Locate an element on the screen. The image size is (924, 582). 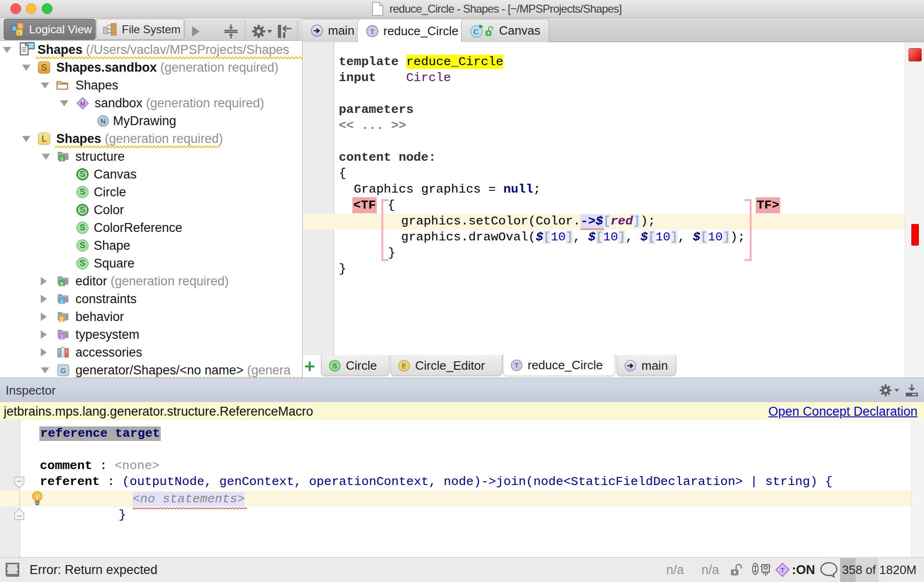
svg-text: M is located at coordinates (82, 104).